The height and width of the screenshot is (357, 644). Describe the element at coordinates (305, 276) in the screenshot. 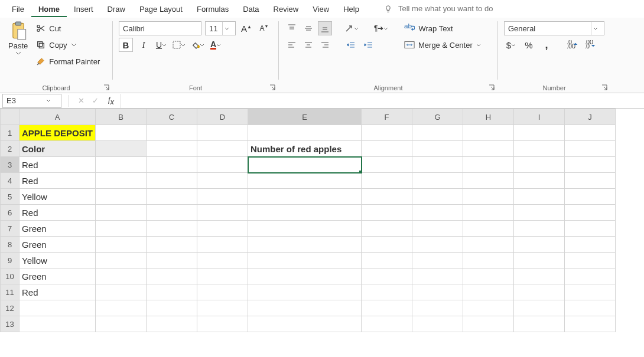

I see `cell-E10` at that location.